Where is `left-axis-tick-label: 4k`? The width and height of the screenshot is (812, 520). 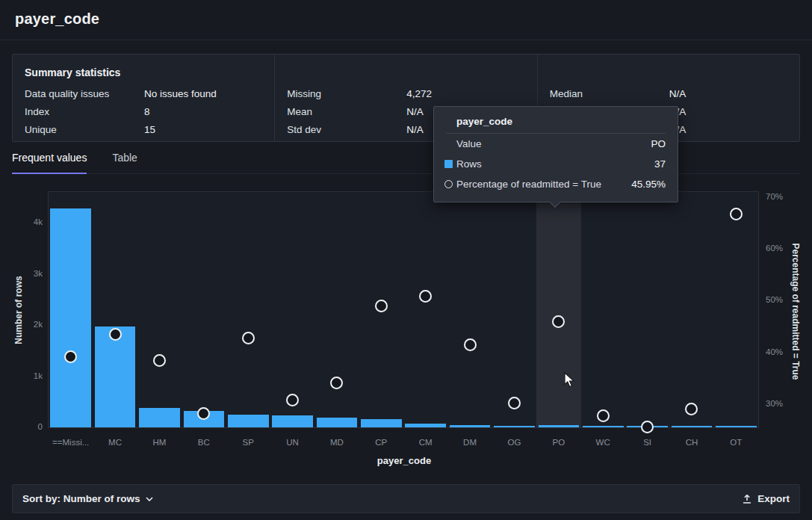 left-axis-tick-label: 4k is located at coordinates (29, 222).